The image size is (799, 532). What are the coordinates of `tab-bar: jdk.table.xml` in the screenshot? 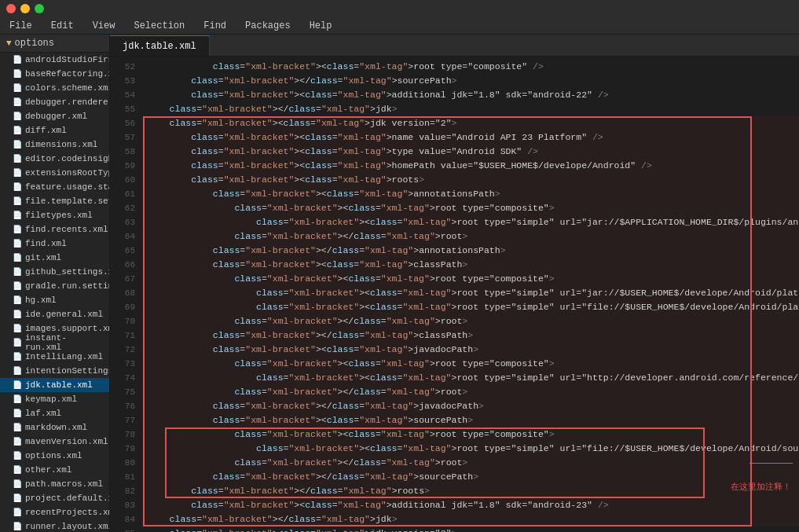 It's located at (454, 46).